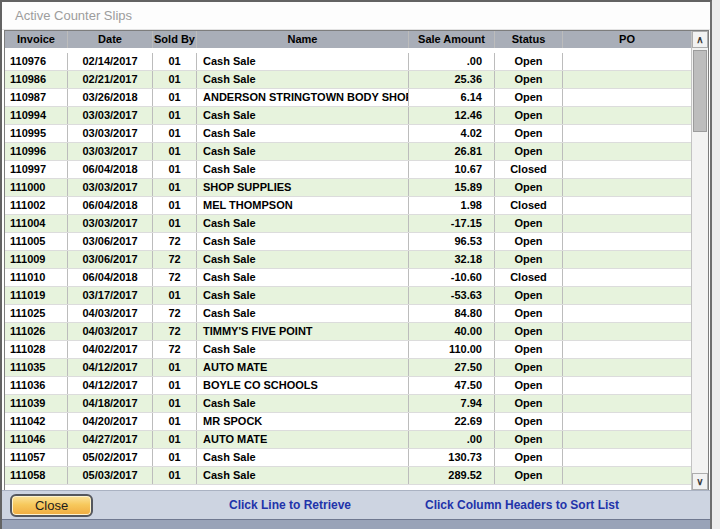  What do you see at coordinates (529, 40) in the screenshot?
I see `column-header-status: Status` at bounding box center [529, 40].